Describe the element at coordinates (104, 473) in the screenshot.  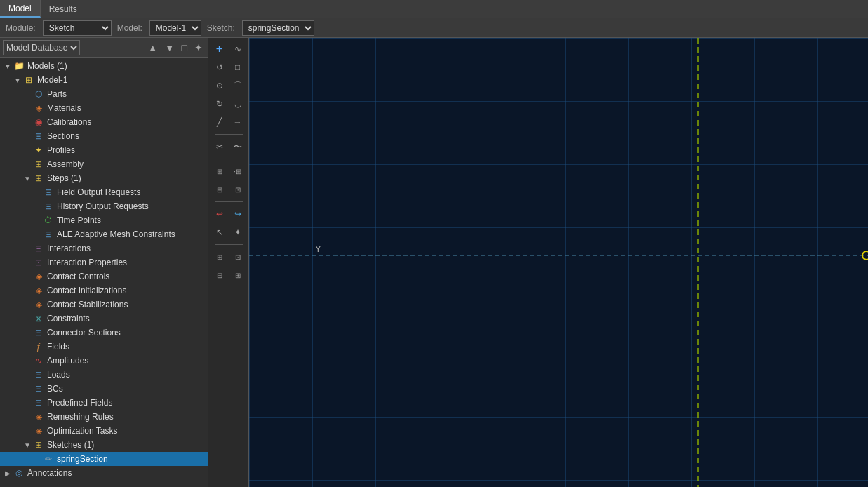
I see `tree-item-annotations: ▶ ◎ Annotations` at that location.